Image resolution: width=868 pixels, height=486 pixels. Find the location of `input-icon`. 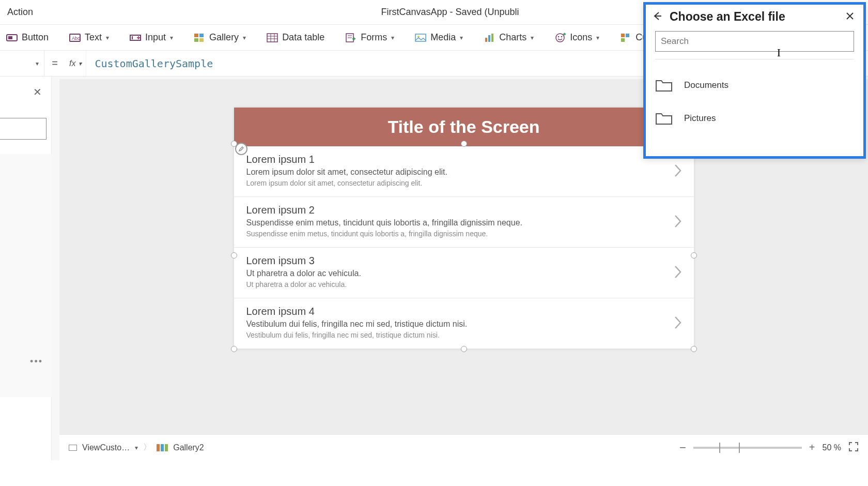

input-icon is located at coordinates (135, 38).